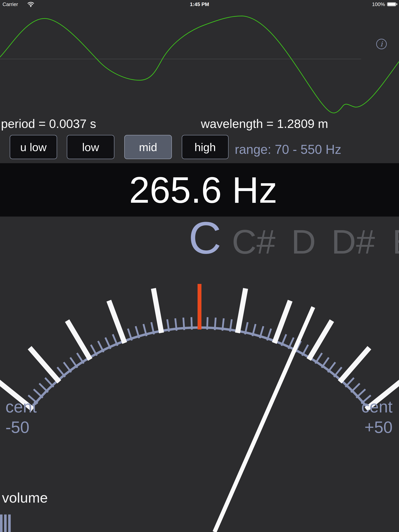 The image size is (399, 532). What do you see at coordinates (264, 124) in the screenshot?
I see `wavelength-readout: wavelength = 1.2809 m` at bounding box center [264, 124].